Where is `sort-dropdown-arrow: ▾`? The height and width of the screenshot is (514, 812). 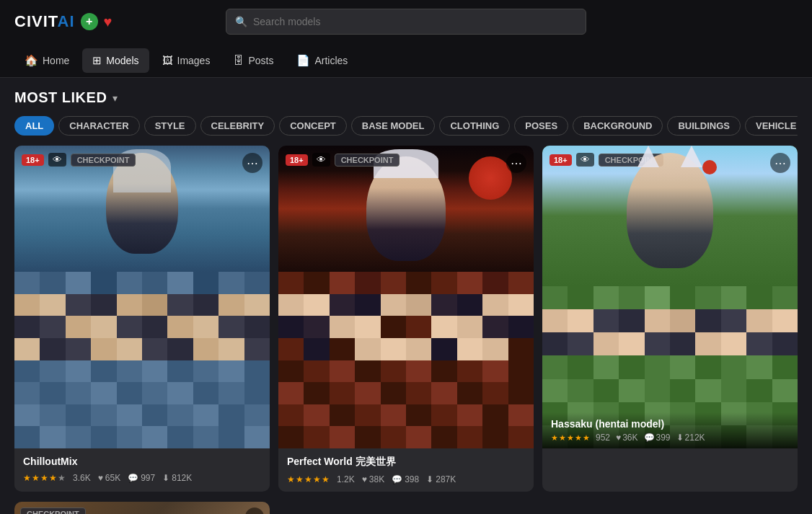
sort-dropdown-arrow: ▾ is located at coordinates (115, 98).